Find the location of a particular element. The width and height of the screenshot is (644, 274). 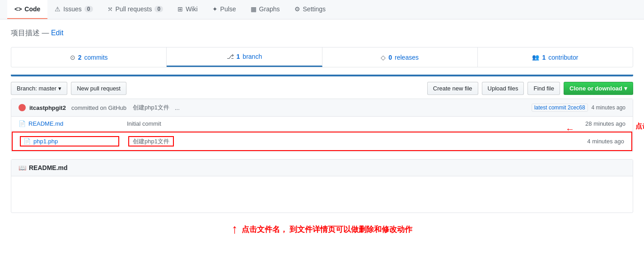

readme-commit-msg: Initial commit is located at coordinates (356, 124).